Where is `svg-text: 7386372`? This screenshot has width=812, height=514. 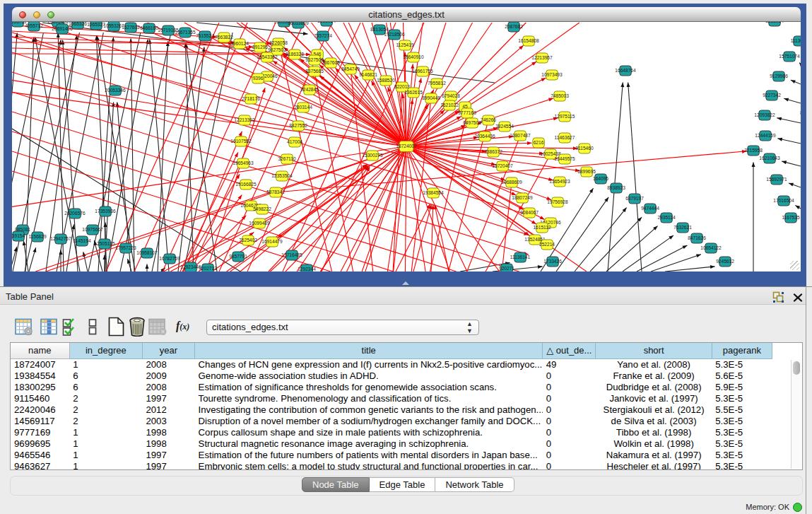
svg-text: 7386372 is located at coordinates (493, 151).